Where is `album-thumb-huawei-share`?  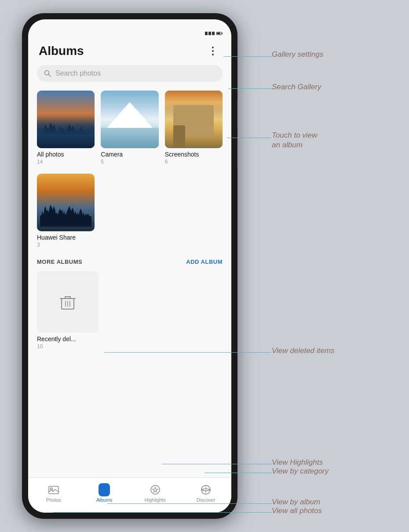 album-thumb-huawei-share is located at coordinates (66, 202).